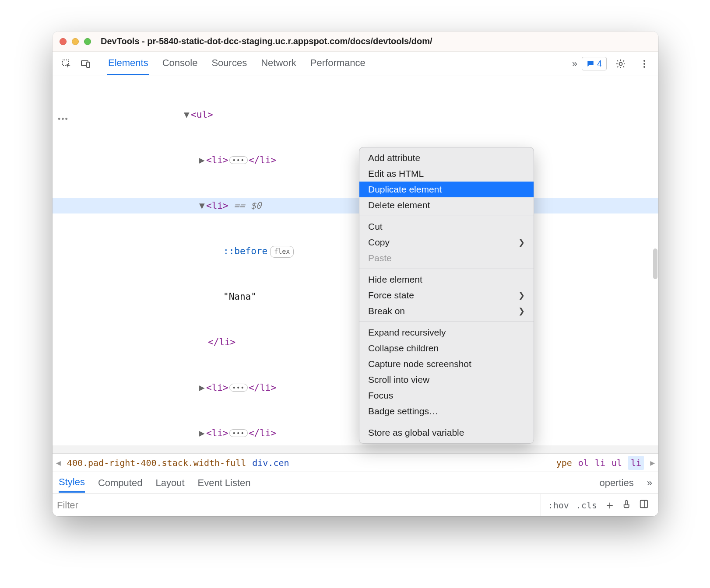 The width and height of the screenshot is (710, 588). I want to click on cls-toggle: .cls, so click(587, 505).